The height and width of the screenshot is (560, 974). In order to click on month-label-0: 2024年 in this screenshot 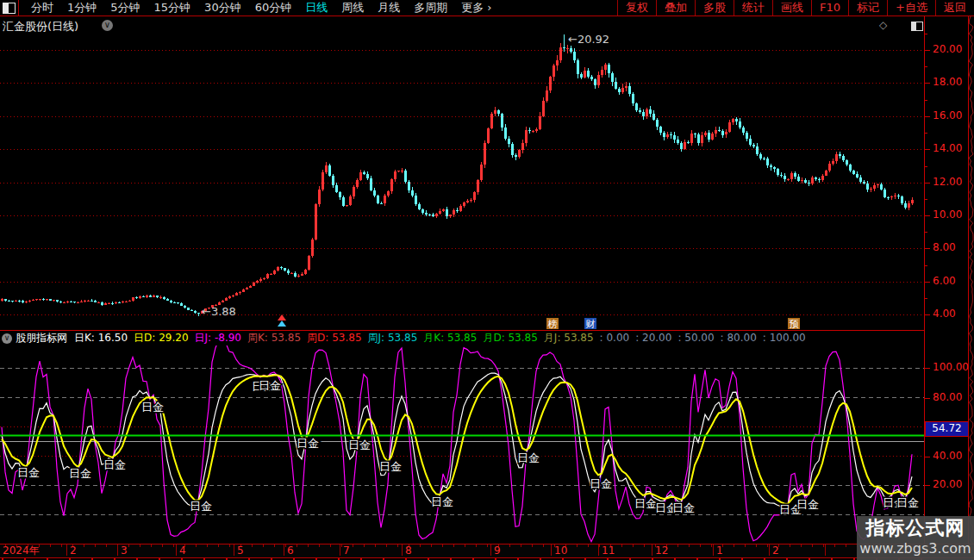, I will do `click(21, 551)`.